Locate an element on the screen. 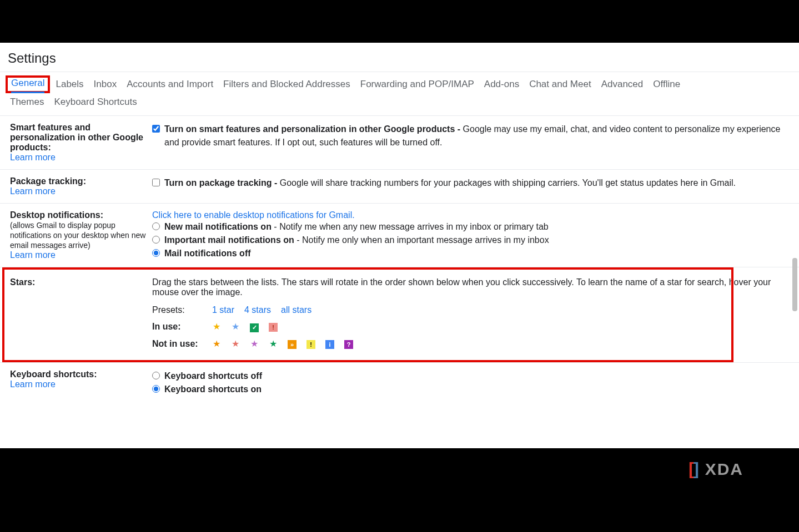  section-smart-features: Smart features and personalization in ot… is located at coordinates (400, 143).